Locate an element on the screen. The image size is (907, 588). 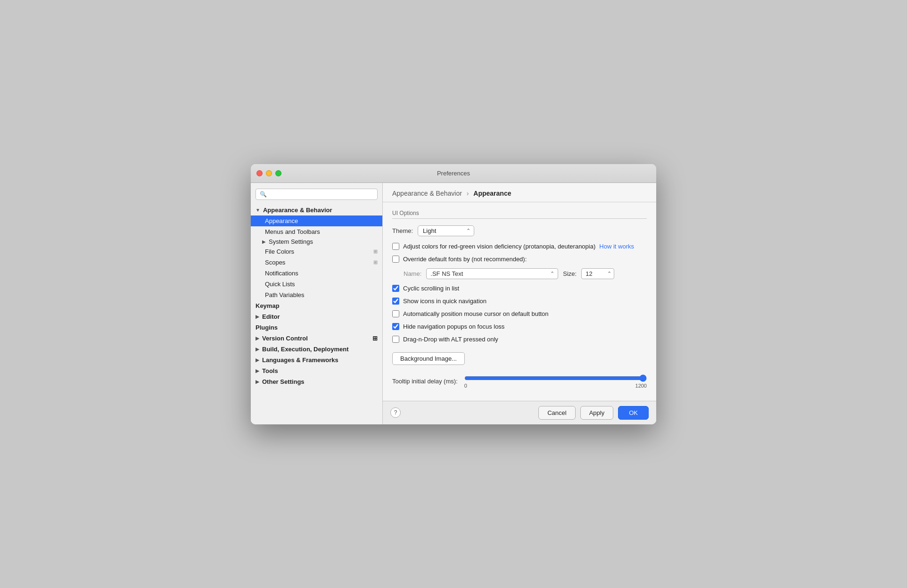
theme-label: Theme: is located at coordinates (403, 231).